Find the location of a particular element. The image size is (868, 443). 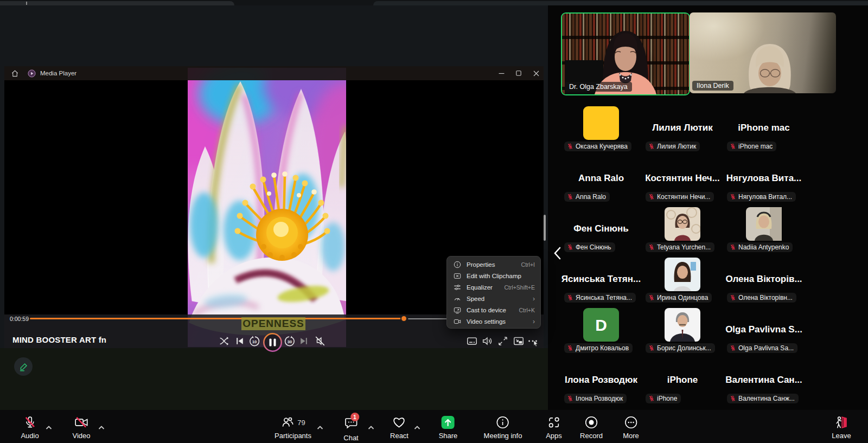

participant-tile: Валентина Сан...Валентина Санж... is located at coordinates (764, 381).